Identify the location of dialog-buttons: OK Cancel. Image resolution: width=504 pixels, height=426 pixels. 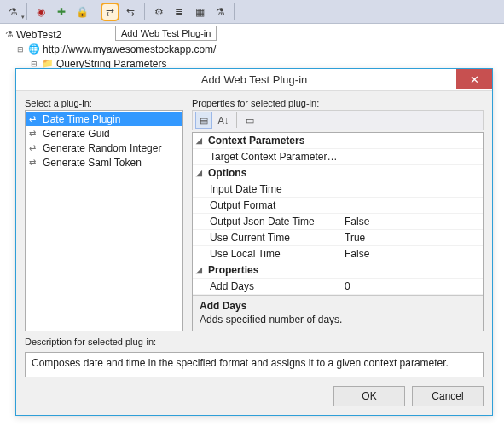
(254, 394).